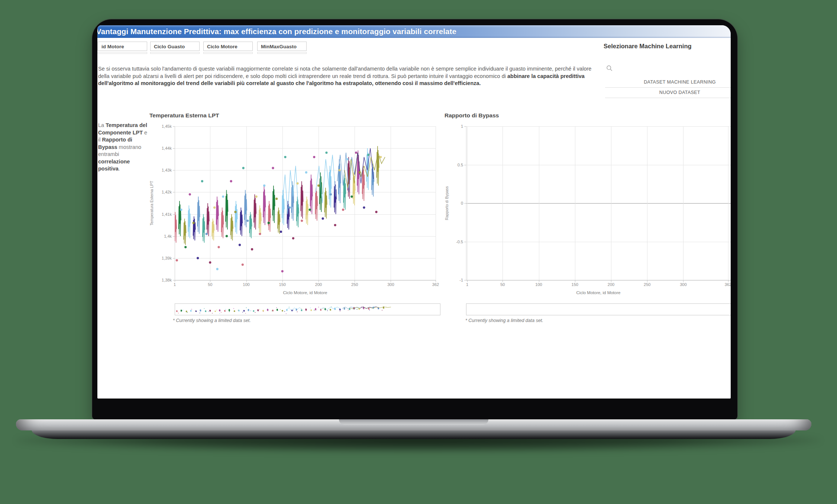 This screenshot has width=837, height=504. I want to click on laptop-hinge-notch, so click(414, 422).